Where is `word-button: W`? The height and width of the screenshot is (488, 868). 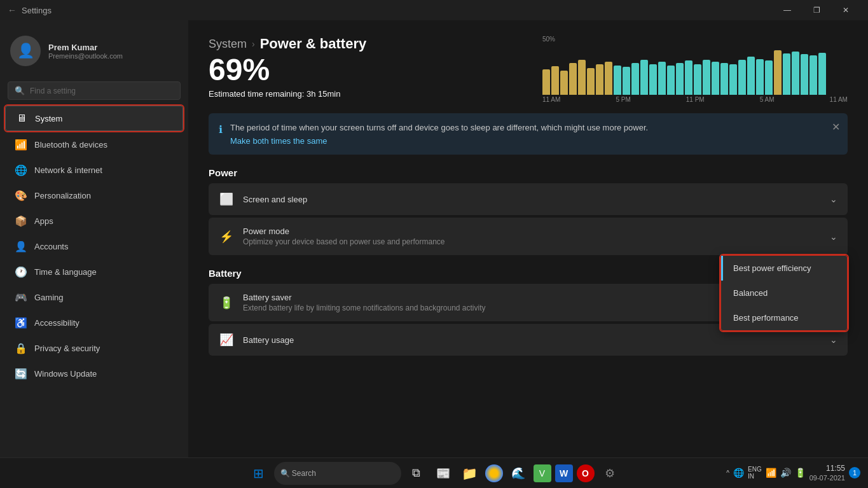 word-button: W is located at coordinates (564, 473).